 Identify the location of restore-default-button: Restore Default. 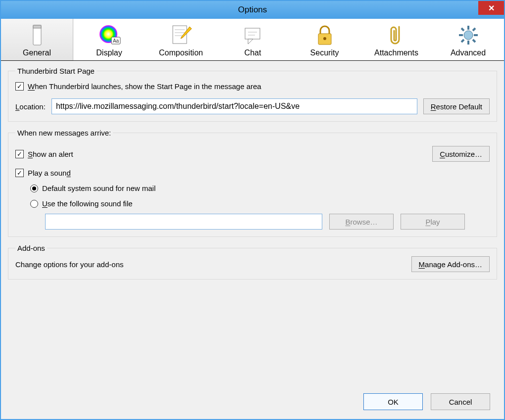
(456, 106).